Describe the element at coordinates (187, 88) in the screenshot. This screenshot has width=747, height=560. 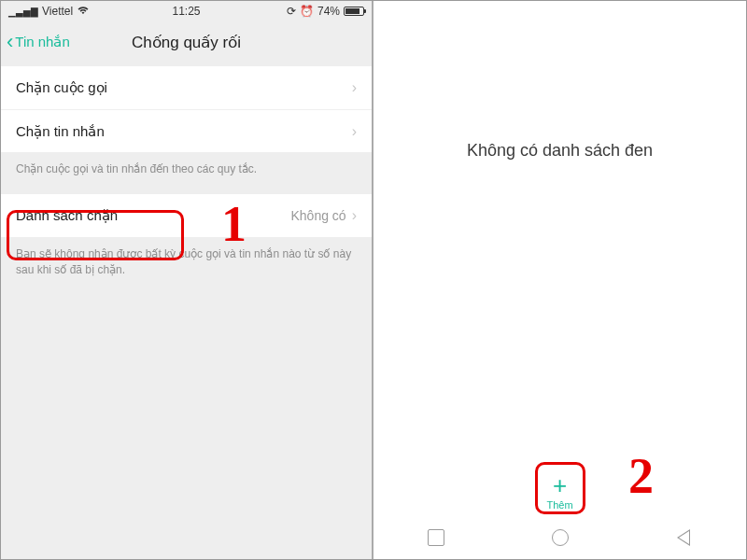
I see `row-block-calls: Chặn cuộc gọi ›` at that location.